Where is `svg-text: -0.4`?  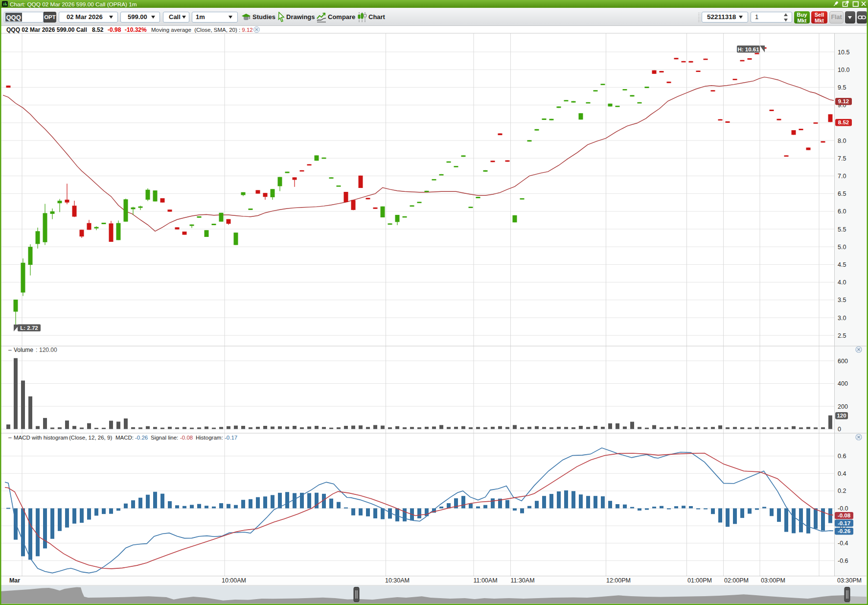
svg-text: -0.4 is located at coordinates (843, 543).